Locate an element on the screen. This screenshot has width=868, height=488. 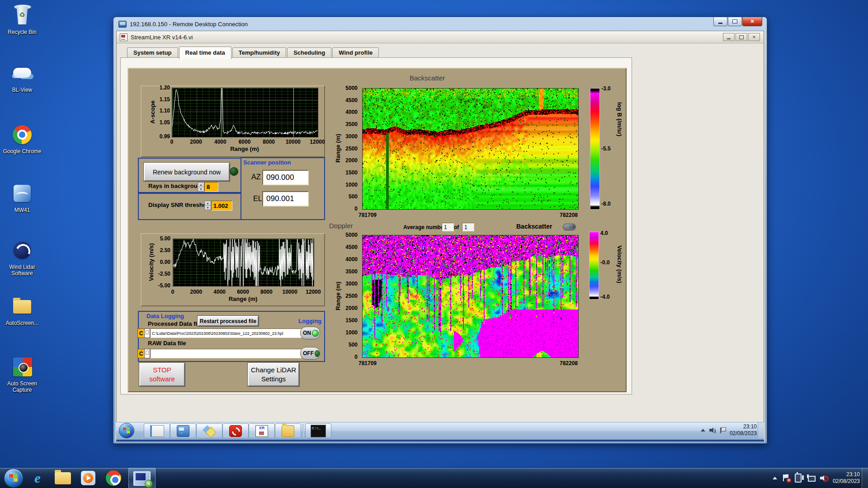
tab-temp-humidity: Temp/humidity is located at coordinates (259, 53).